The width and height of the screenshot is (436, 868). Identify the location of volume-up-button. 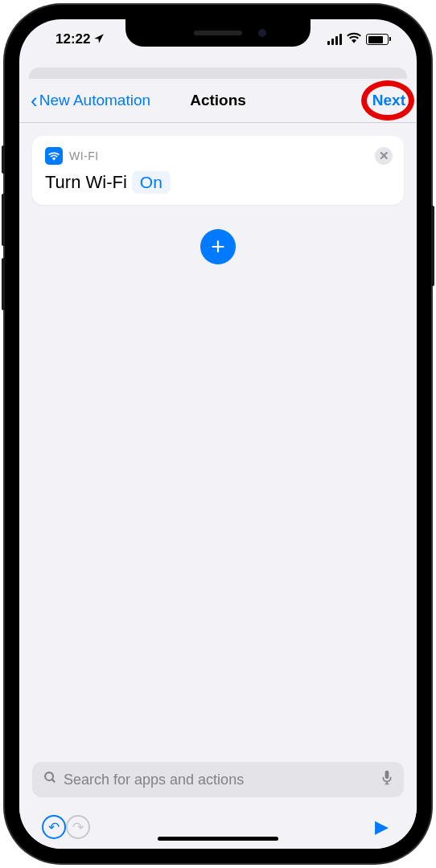
(3, 220).